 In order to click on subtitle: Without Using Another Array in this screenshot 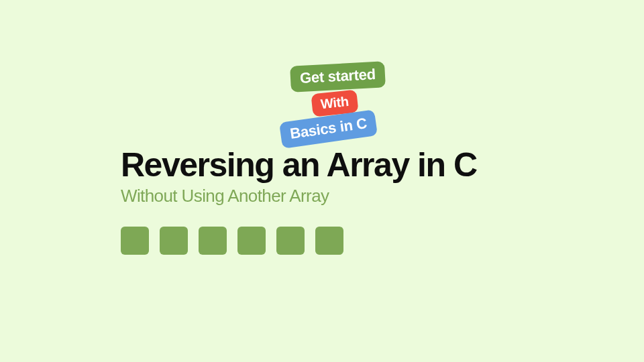, I will do `click(299, 196)`.